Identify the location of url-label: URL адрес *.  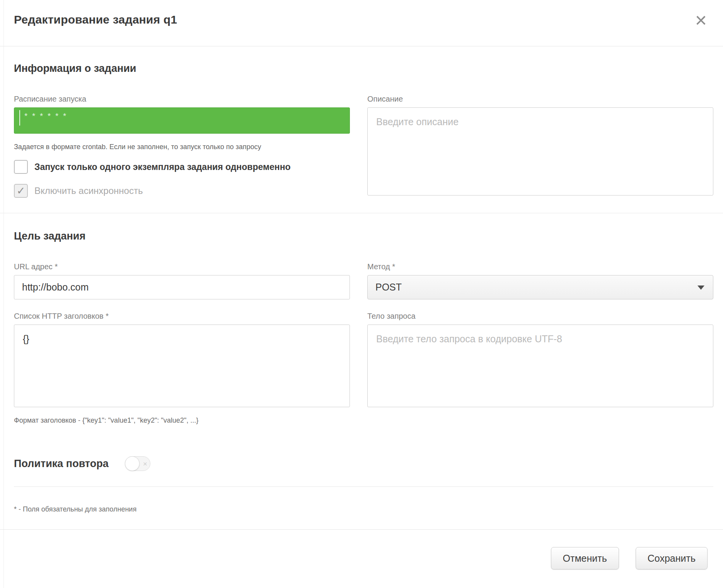
(182, 267).